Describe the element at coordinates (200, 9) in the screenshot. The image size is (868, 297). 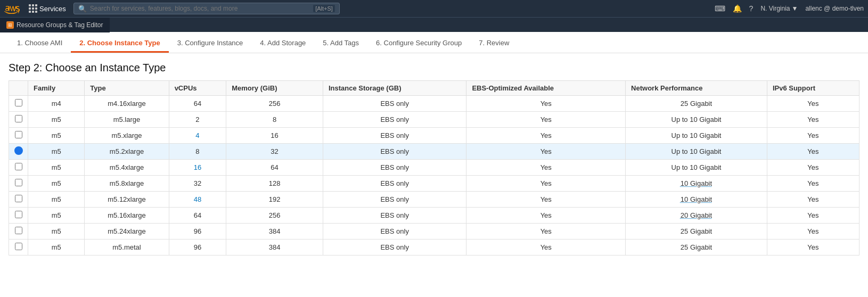
I see `search-input` at that location.